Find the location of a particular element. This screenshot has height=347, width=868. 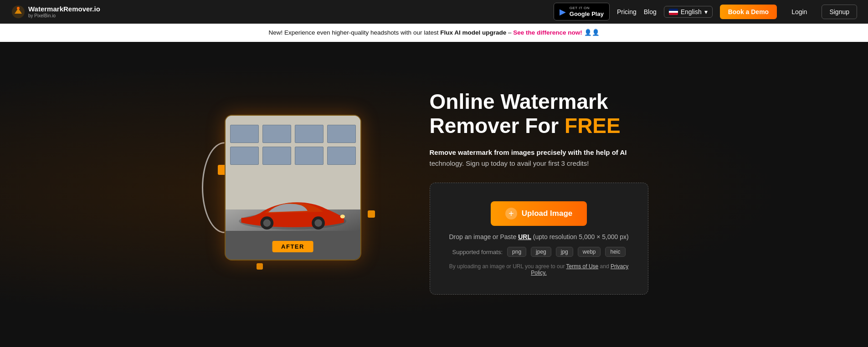

google-play-text: GET IT ON Google Play is located at coordinates (587, 12).